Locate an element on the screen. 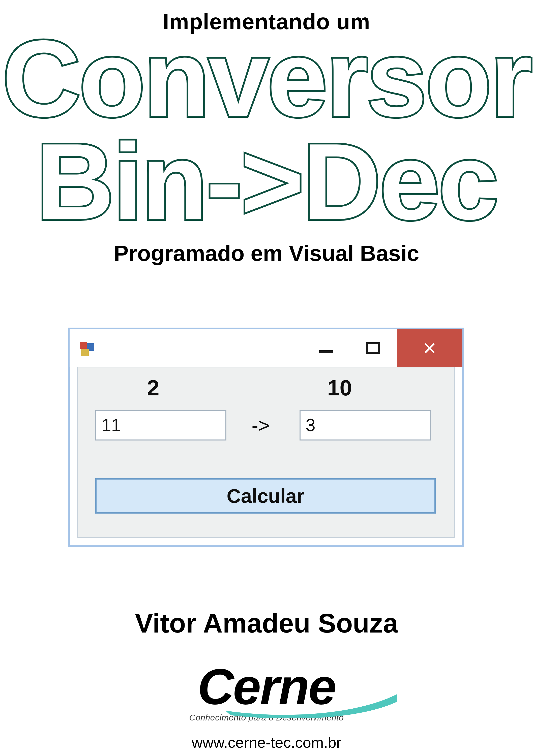 This screenshot has height=756, width=533. publisher-logo-block: Cerne Conhecimento para o Desenvolviment… is located at coordinates (266, 705).